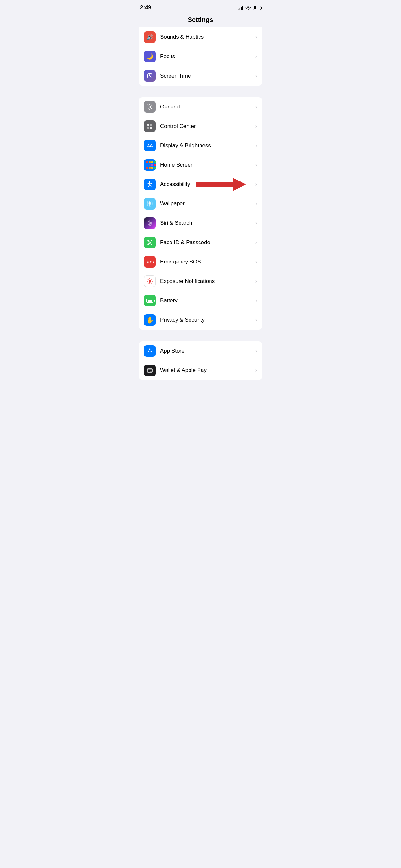 This screenshot has height=868, width=401. Describe the element at coordinates (201, 37) in the screenshot. I see `settings-row-sounds-haptics: 🔊 Sounds & Haptics ›` at that location.